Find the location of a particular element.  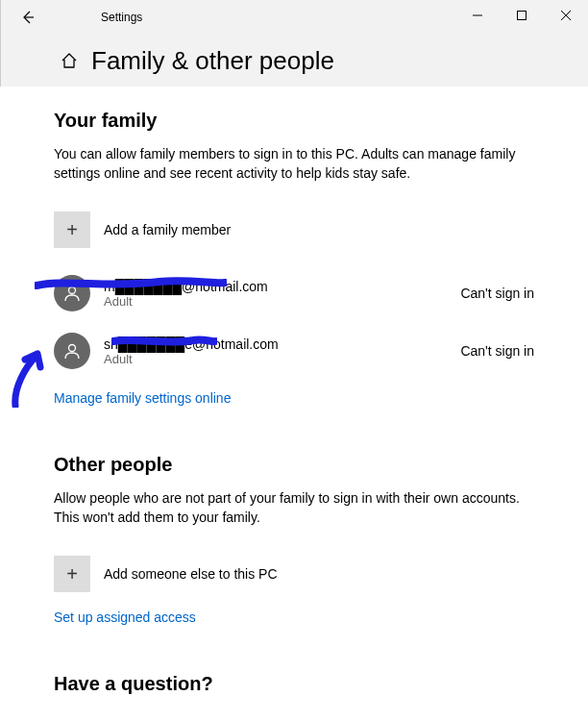

app-title: Settings is located at coordinates (121, 17).